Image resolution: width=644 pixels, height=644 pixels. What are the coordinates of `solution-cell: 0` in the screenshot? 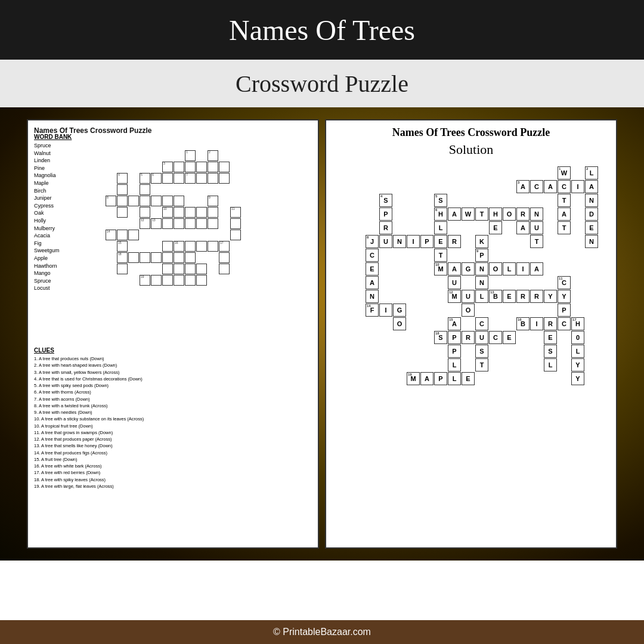 It's located at (578, 338).